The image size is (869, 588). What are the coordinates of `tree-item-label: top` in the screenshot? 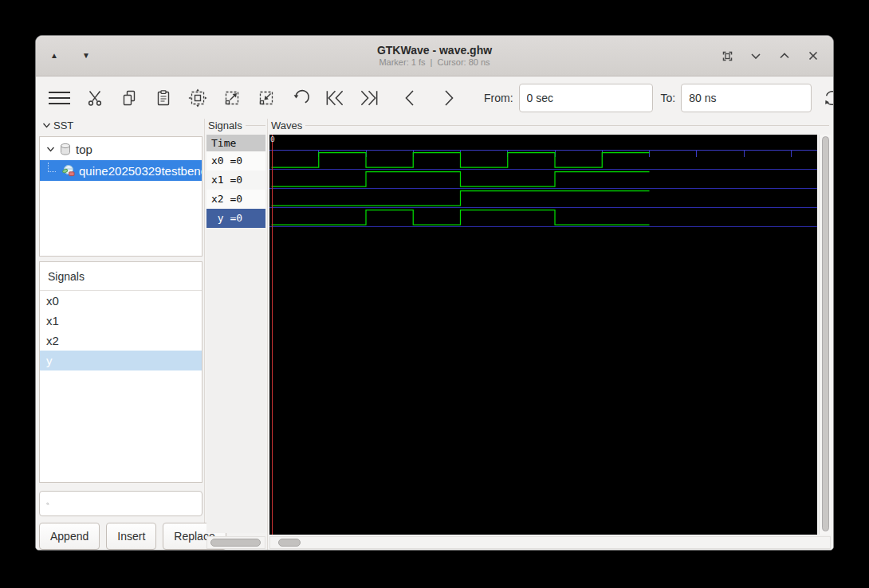 It's located at (85, 150).